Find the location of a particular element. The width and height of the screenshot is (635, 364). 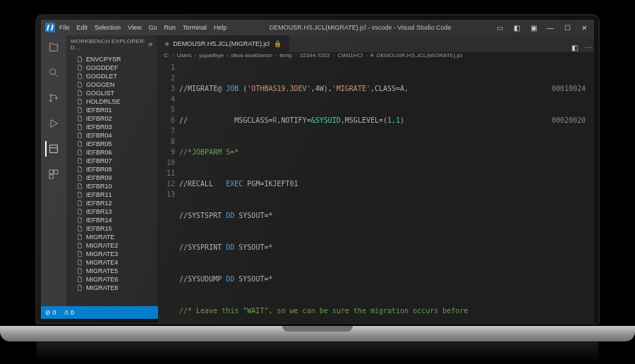

sidebar-item: GOGLIST is located at coordinates (111, 93).